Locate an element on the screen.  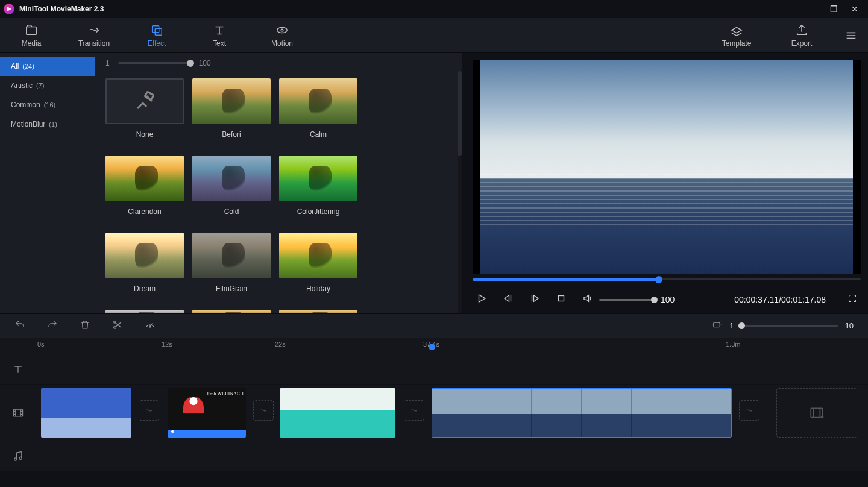
clip-2: Froh WEIHNACH is located at coordinates (207, 413).